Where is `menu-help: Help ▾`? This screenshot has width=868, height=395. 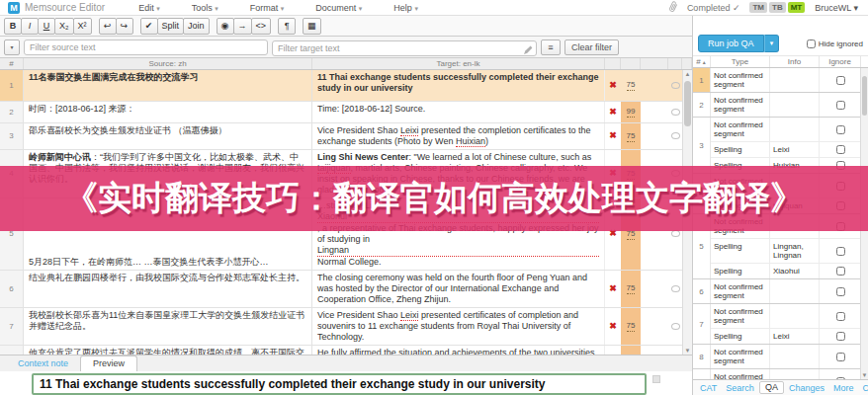 menu-help: Help ▾ is located at coordinates (405, 8).